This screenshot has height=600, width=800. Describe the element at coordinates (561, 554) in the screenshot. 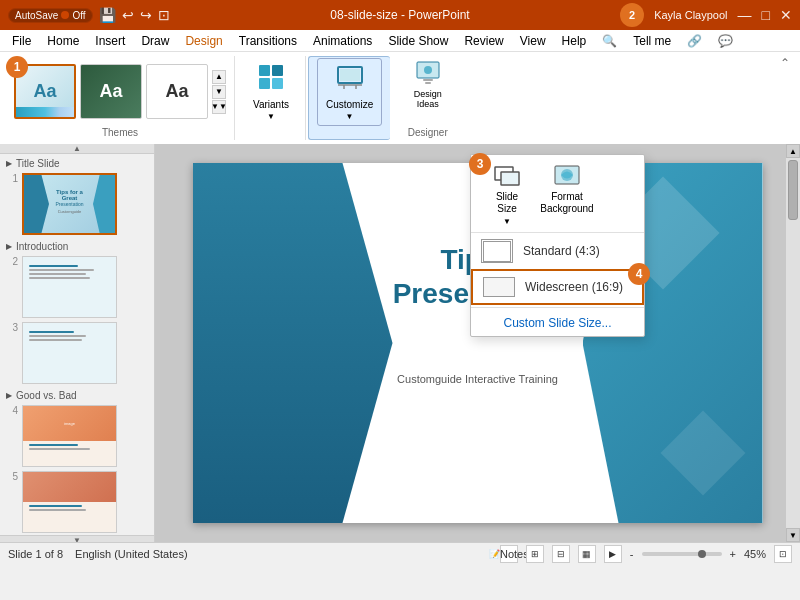

I see `slide-sorter-button: ⊟` at that location.